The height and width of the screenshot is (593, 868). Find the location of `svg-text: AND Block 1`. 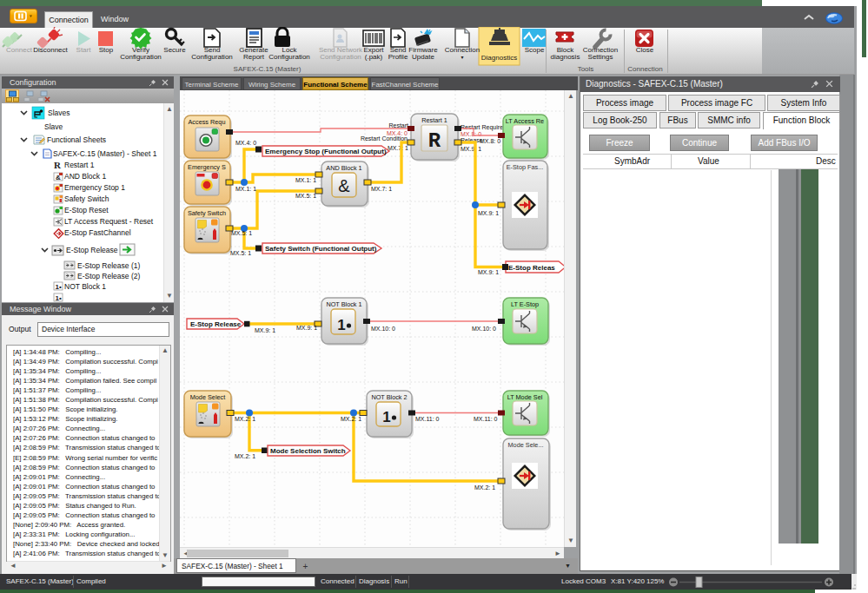

svg-text: AND Block 1 is located at coordinates (344, 168).